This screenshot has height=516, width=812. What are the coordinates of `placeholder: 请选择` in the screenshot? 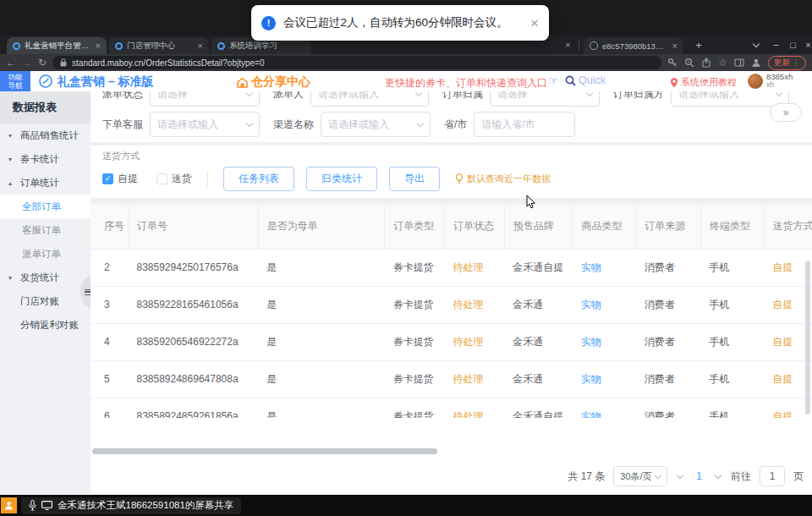 It's located at (173, 96).